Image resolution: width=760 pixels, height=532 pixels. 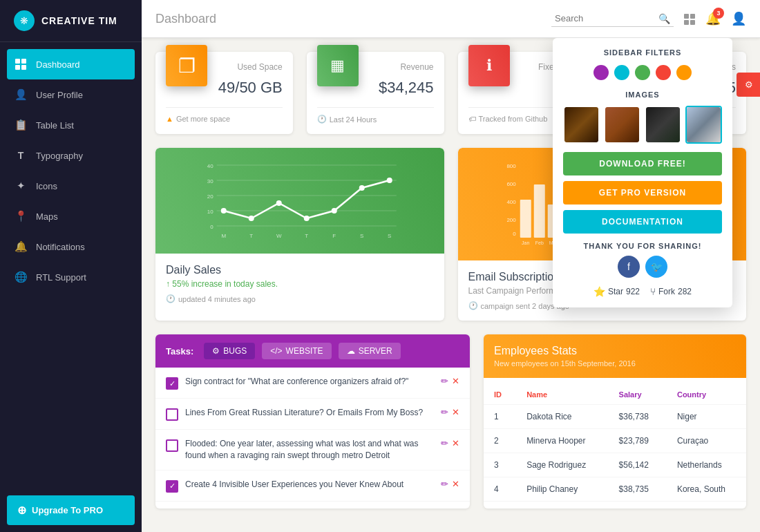 I want to click on sidebar-item-table-list: 📋 Table List, so click(x=70, y=125).